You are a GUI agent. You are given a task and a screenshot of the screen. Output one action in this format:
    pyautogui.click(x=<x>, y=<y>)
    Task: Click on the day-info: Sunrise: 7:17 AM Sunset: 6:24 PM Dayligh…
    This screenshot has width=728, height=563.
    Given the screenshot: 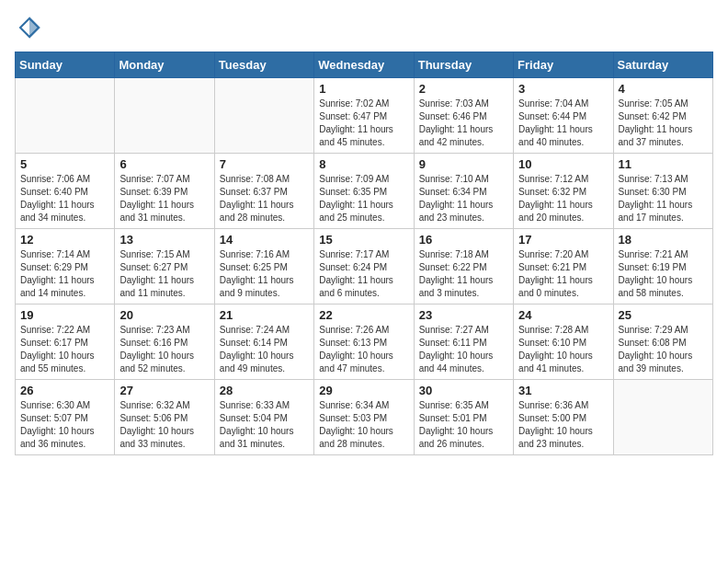 What is the action you would take?
    pyautogui.click(x=364, y=274)
    